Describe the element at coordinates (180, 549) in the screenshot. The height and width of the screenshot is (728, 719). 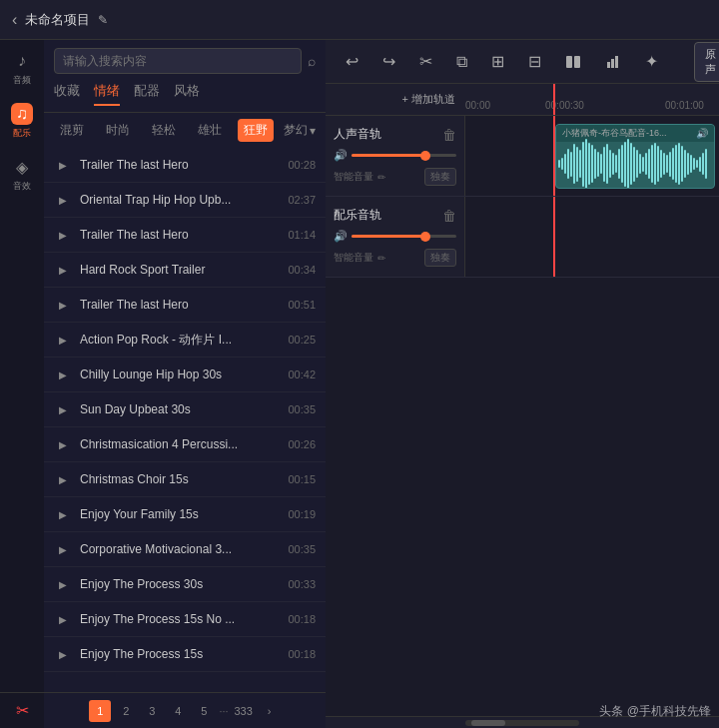
I see `music-name: Corporative Motivacional 3...` at that location.